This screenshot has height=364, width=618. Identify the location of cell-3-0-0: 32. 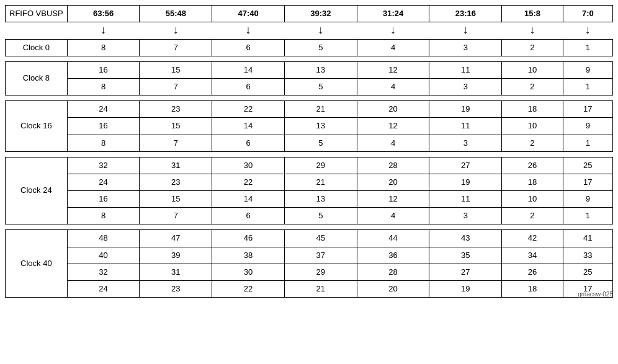
(103, 165).